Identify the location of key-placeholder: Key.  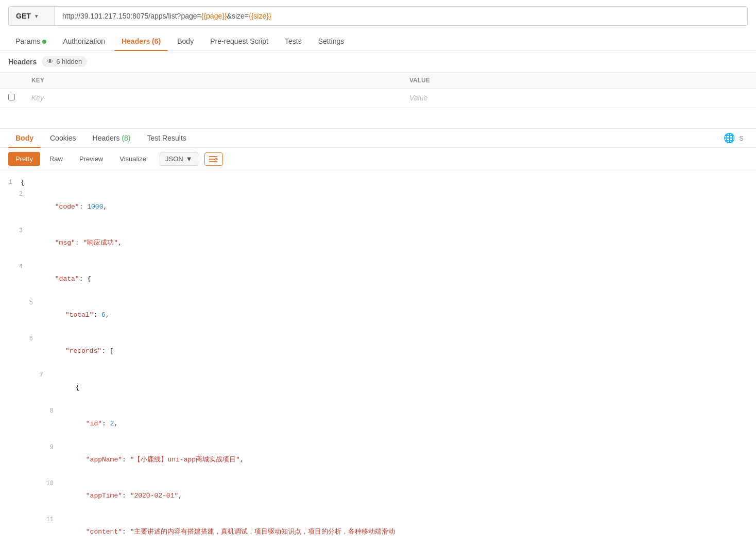
(38, 98).